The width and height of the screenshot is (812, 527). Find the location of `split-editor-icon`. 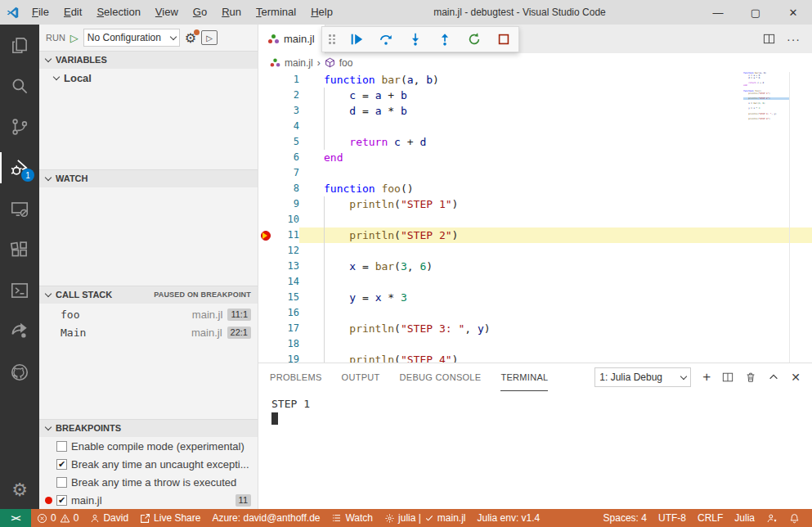

split-editor-icon is located at coordinates (769, 39).